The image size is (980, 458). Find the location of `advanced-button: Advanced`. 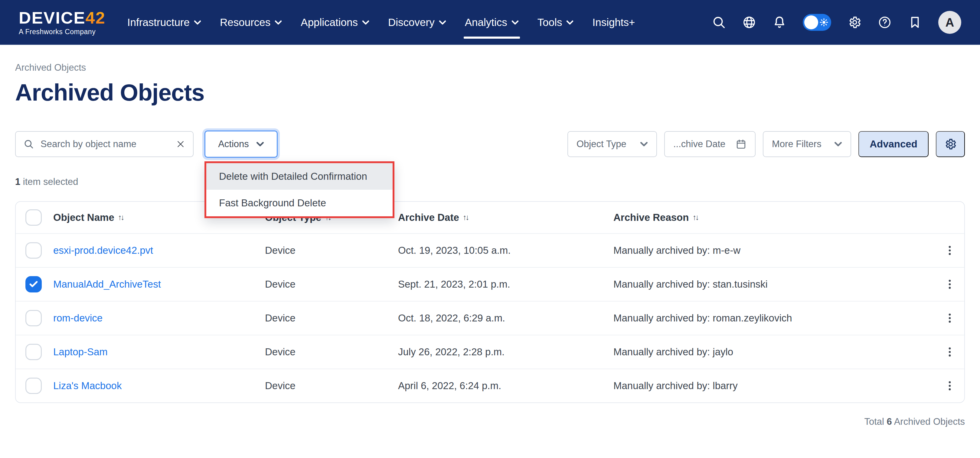

advanced-button: Advanced is located at coordinates (893, 144).